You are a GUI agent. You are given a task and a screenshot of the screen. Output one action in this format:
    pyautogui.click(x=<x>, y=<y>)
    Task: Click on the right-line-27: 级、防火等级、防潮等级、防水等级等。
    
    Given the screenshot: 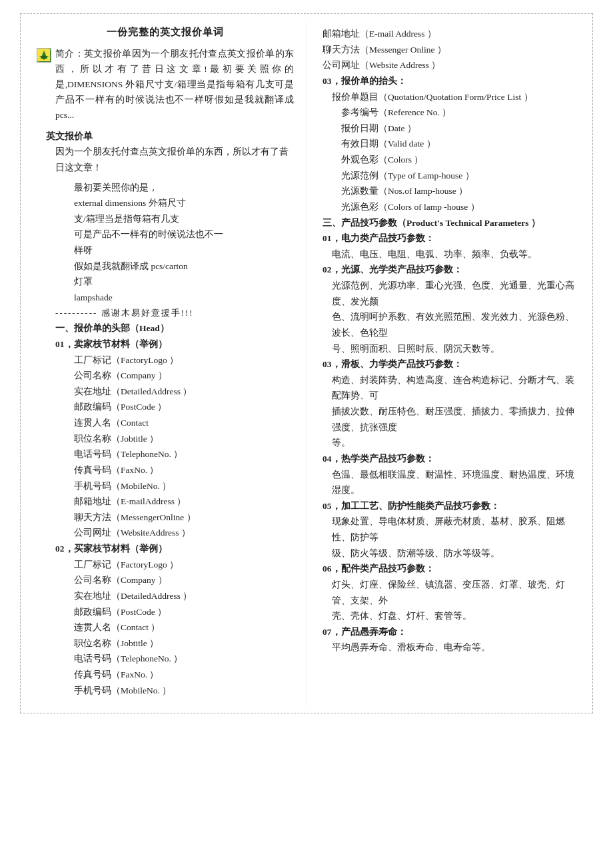 What is the action you would take?
    pyautogui.click(x=452, y=554)
    